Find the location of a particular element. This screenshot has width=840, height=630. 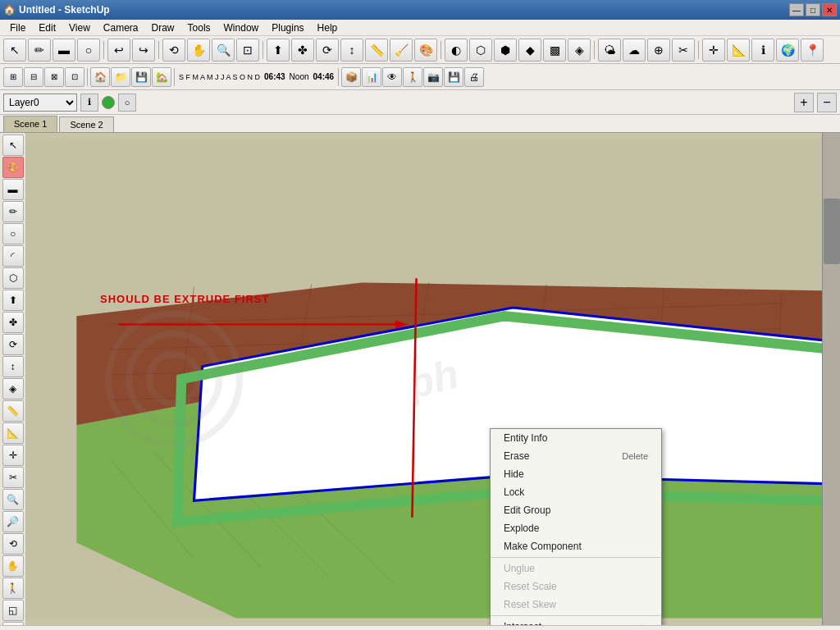

push-pull-tool: ⬆ is located at coordinates (278, 50).